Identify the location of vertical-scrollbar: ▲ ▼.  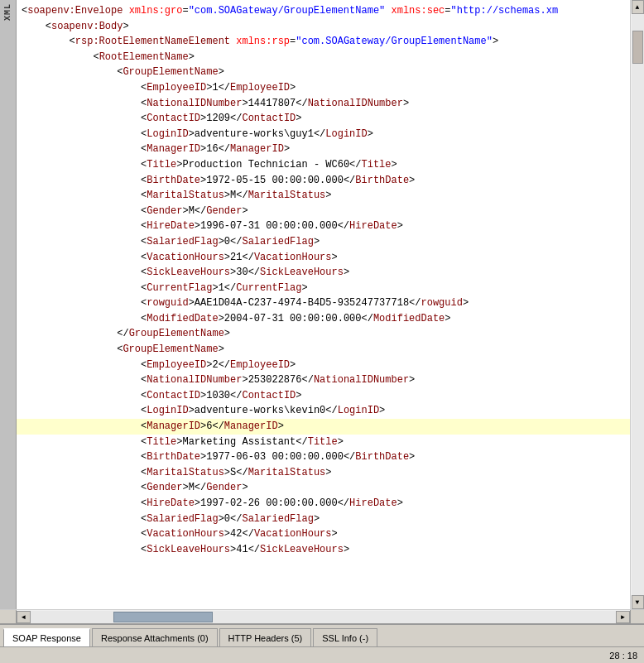
(637, 305).